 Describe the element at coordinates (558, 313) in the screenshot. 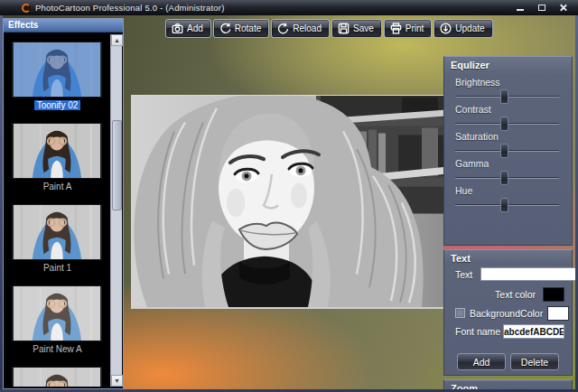

I see `background-color-swatch` at that location.